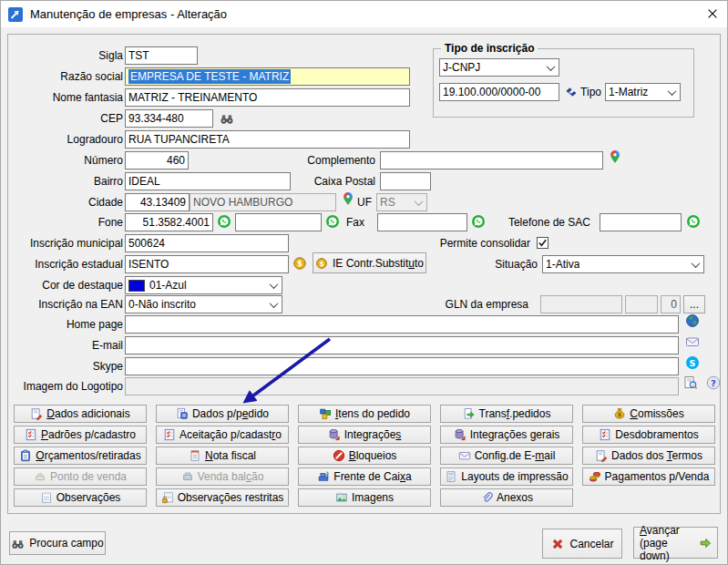  What do you see at coordinates (364, 477) in the screenshot?
I see `button-frente-de-caixa: Frente de Caixa` at bounding box center [364, 477].